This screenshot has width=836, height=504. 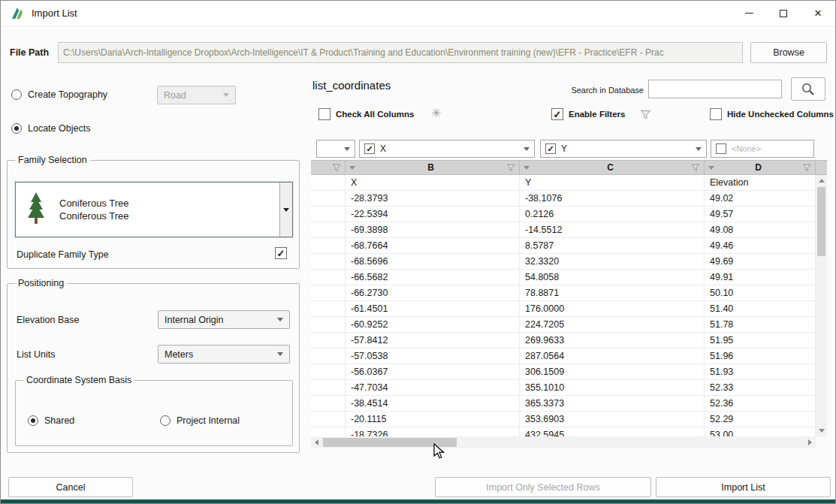 I want to click on search-input, so click(x=715, y=89).